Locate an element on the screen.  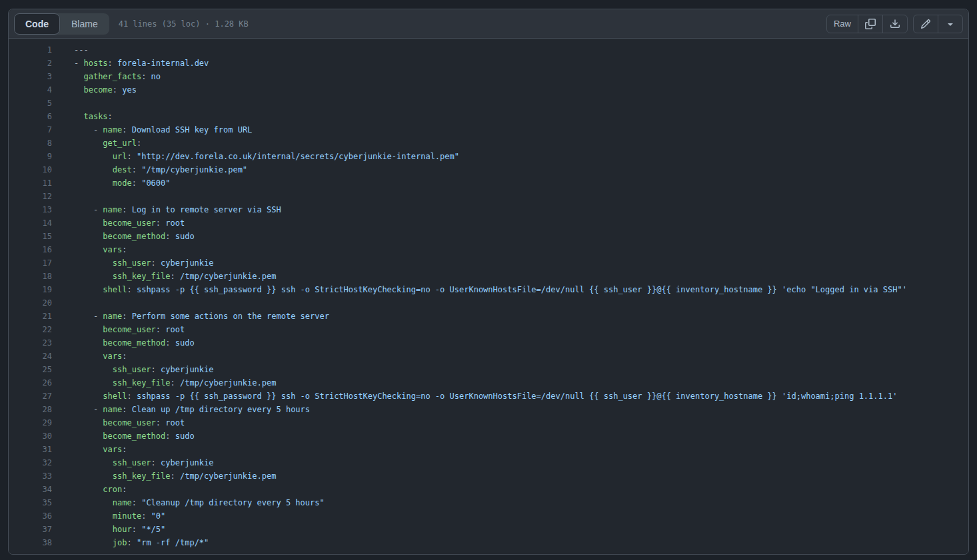
code-line: 20 is located at coordinates (488, 303).